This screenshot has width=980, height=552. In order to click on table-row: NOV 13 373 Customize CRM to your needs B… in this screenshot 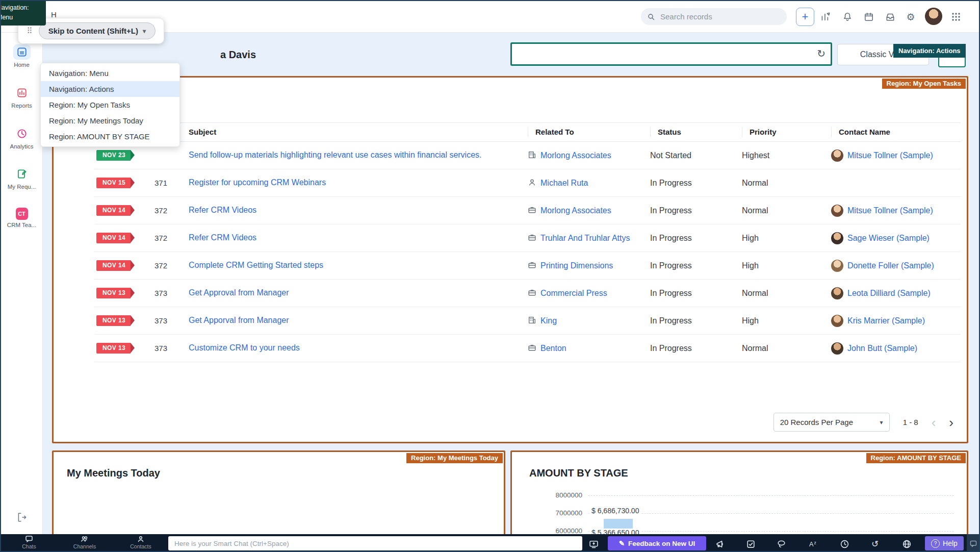, I will do `click(527, 348)`.